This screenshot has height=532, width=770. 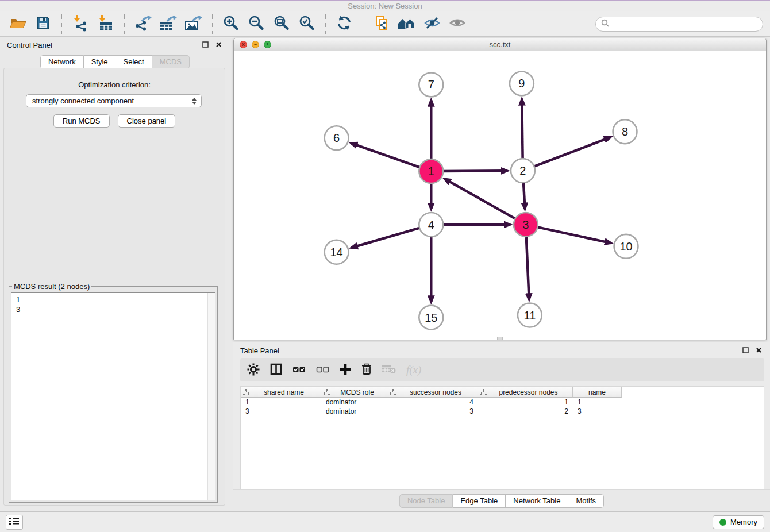 I want to click on control-panel-header: Control Panel, so click(x=115, y=45).